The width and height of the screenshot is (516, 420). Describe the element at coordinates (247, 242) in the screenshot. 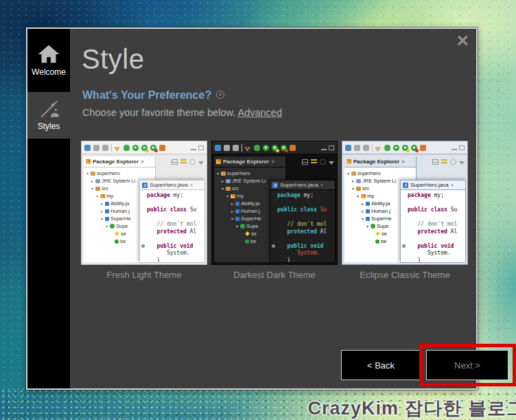

I see `method-icon` at that location.